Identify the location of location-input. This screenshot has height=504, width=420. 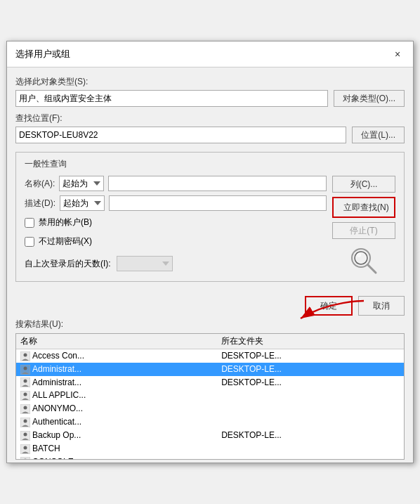
(181, 135).